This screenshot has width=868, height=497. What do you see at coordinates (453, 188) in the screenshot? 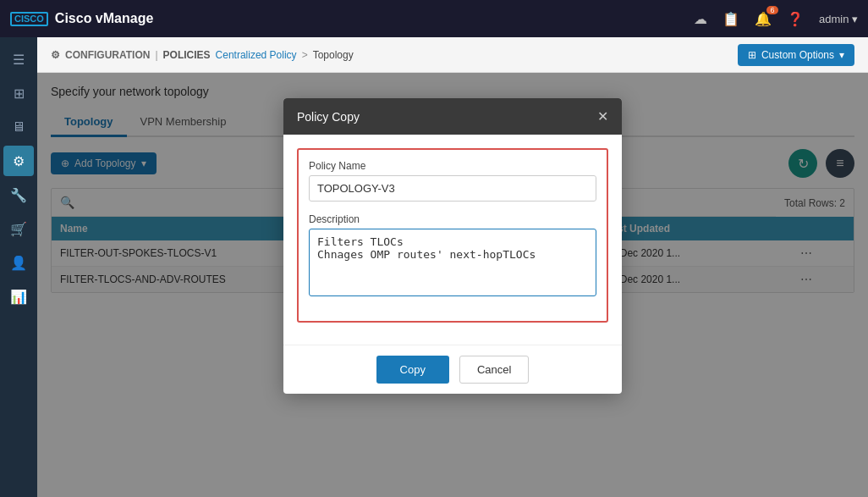
I see `policy-name-input` at bounding box center [453, 188].